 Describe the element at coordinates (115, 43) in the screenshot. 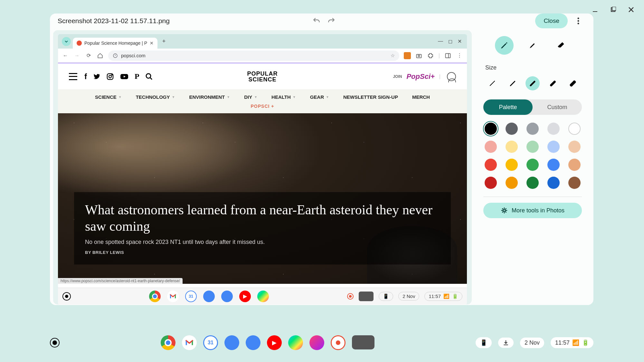

I see `browser-tab: Popular Science Homepage | P ✕` at that location.